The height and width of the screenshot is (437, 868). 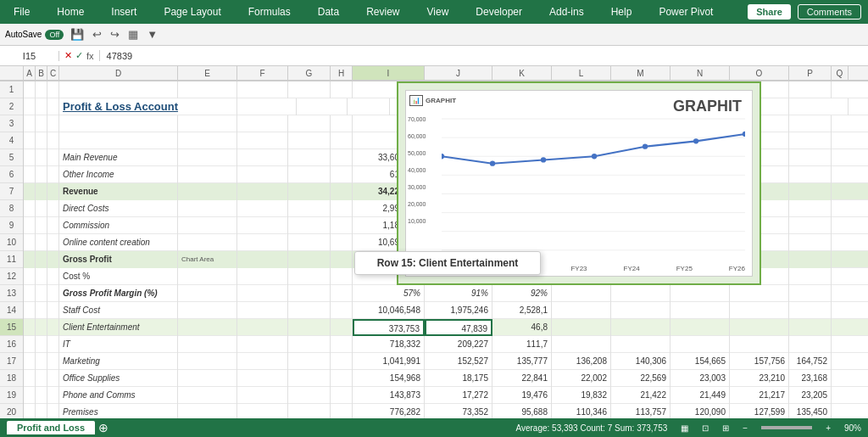 What do you see at coordinates (119, 361) in the screenshot?
I see `cell-marketing-label: Marketing` at bounding box center [119, 361].